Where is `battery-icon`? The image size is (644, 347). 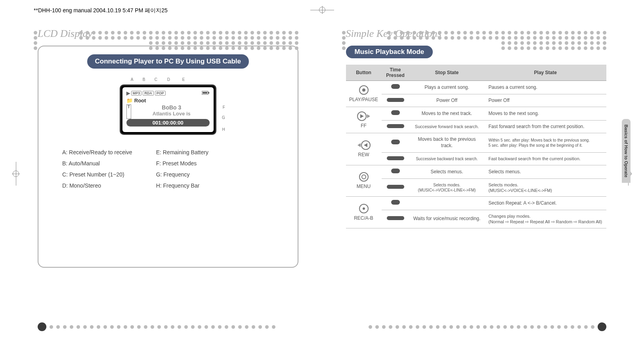
battery-icon is located at coordinates (206, 93).